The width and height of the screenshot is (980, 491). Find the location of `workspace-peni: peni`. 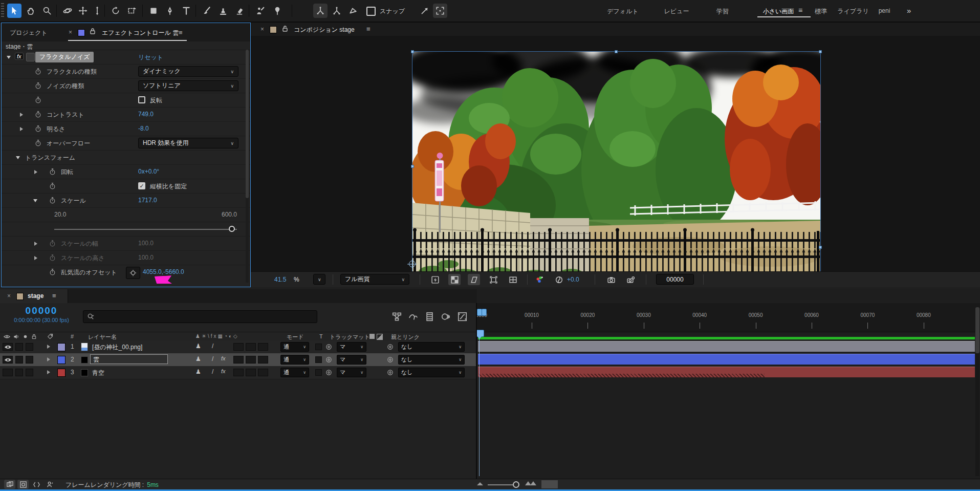

workspace-peni: peni is located at coordinates (884, 11).